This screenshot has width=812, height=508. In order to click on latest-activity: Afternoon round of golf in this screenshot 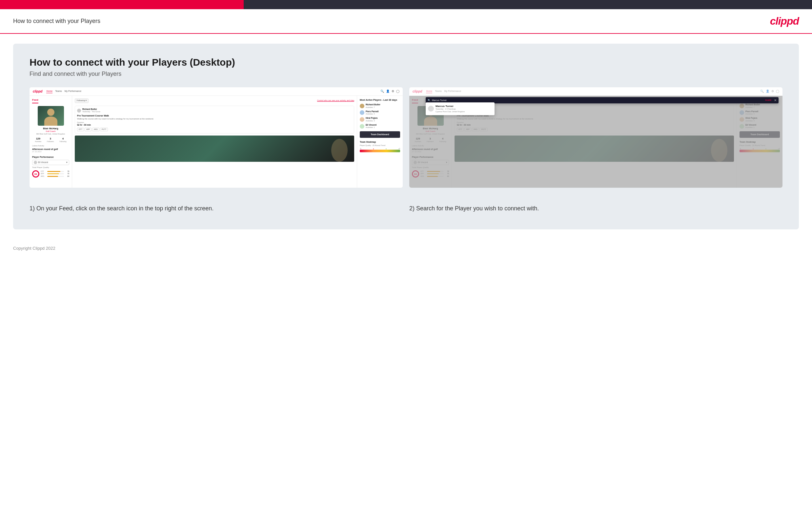, I will do `click(51, 149)`.